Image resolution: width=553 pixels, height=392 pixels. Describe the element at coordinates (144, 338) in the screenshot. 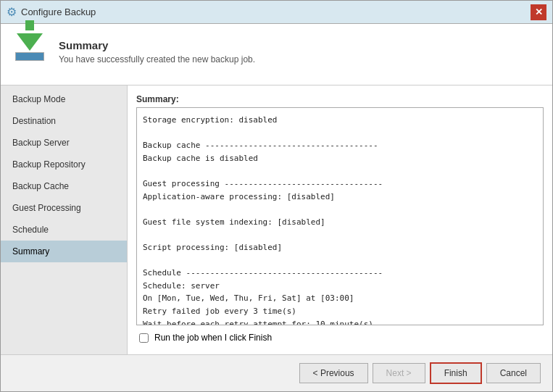

I see `run-finish-checkbox` at that location.